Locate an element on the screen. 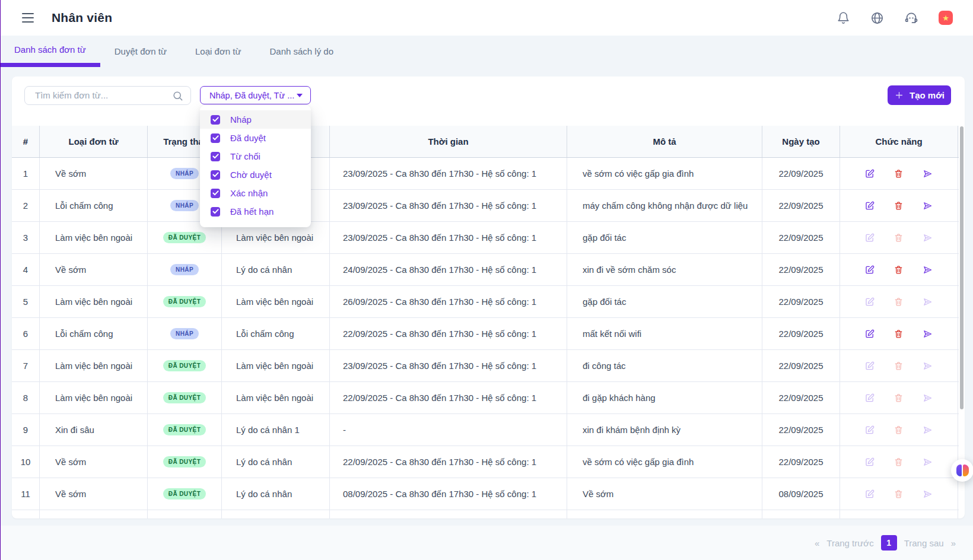 The height and width of the screenshot is (560, 973). request-type: Làm việc bên ngoài is located at coordinates (94, 365).